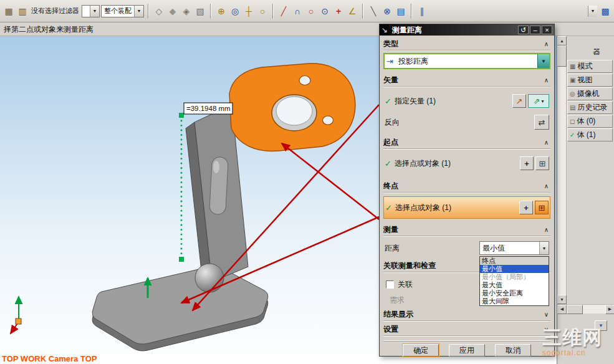 The image size is (614, 364). Describe the element at coordinates (181, 259) in the screenshot. I see `measurement-endpoint-bottom` at that location.